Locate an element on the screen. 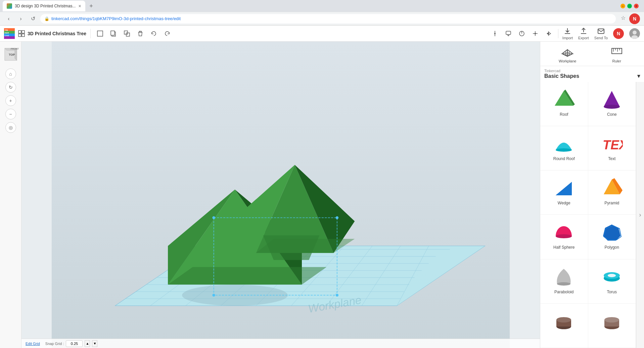  shape-item-half-sphere: Half Sphere is located at coordinates (564, 237).